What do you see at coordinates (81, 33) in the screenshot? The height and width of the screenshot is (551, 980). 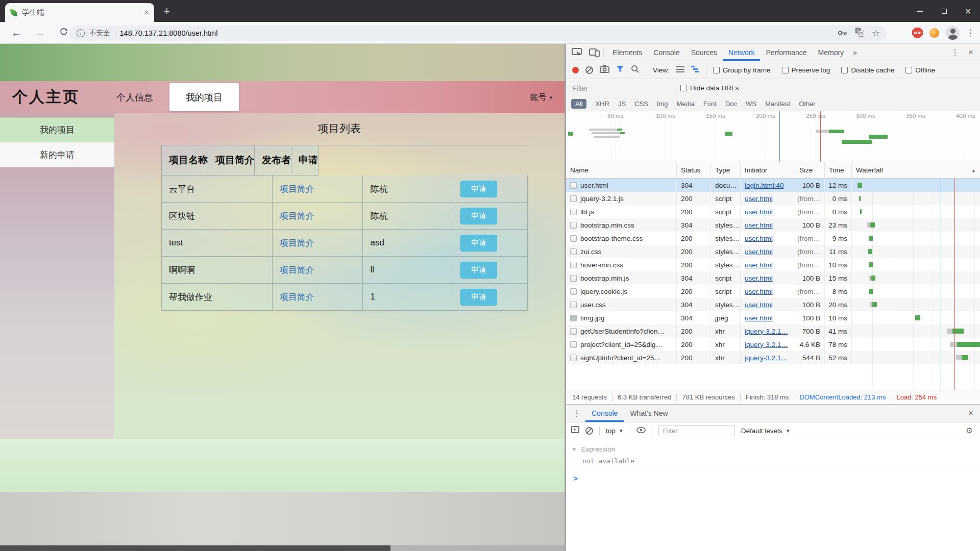 I see `page-info-icon: i` at bounding box center [81, 33].